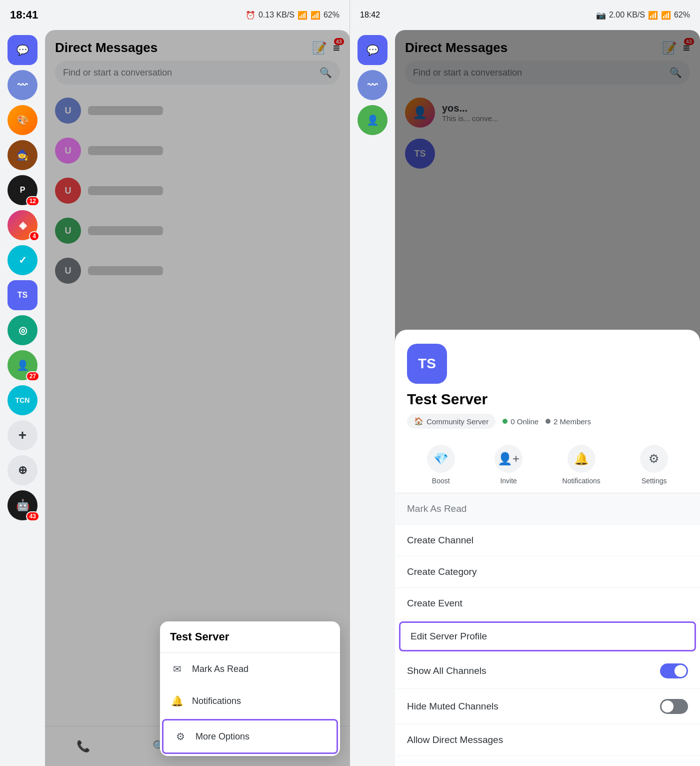  What do you see at coordinates (23, 260) in the screenshot?
I see `task-icon: ✓` at bounding box center [23, 260].